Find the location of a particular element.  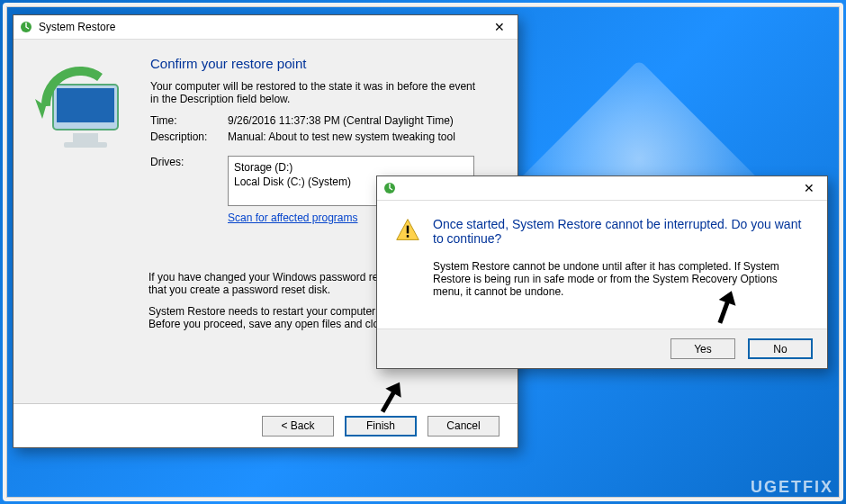

dialog-titlebar: ✕ is located at coordinates (602, 189).